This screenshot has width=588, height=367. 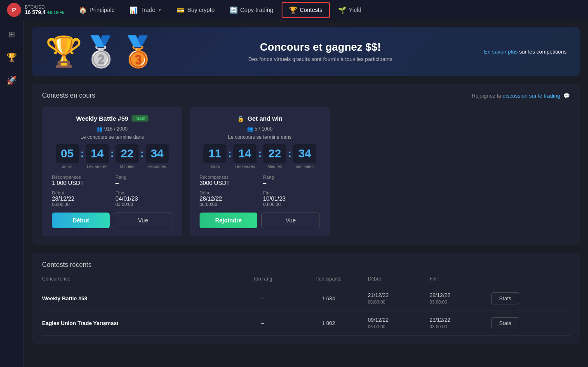 I want to click on inscrit-badge: Inscrit, so click(x=140, y=119).